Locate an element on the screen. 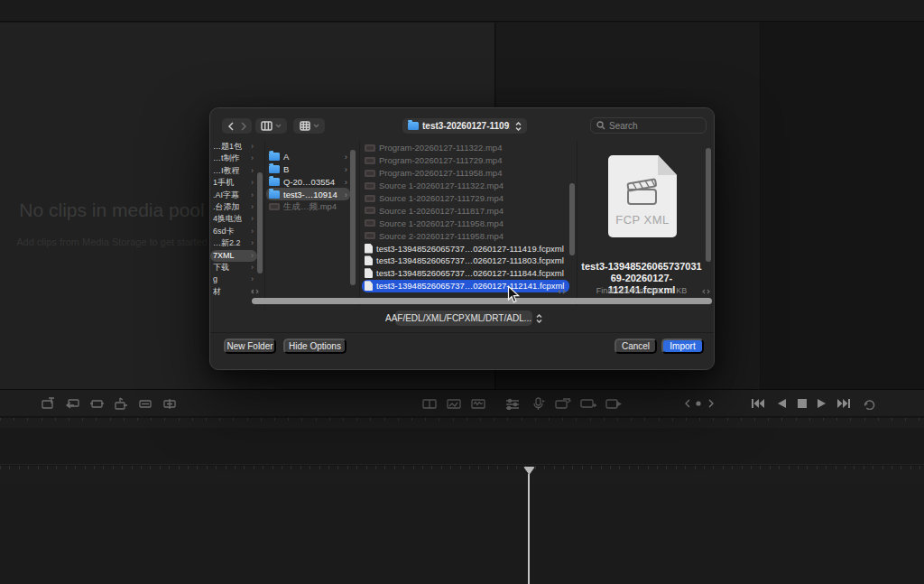 This screenshot has height=584, width=924. folder-item: test3-…10914 is located at coordinates (309, 194).